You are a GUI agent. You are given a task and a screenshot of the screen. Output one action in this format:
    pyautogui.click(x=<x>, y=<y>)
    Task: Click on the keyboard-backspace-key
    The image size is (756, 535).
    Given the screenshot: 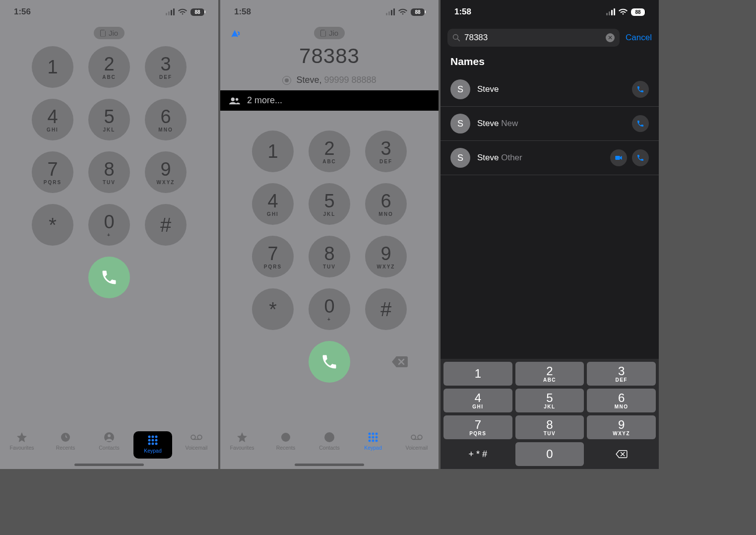 What is the action you would take?
    pyautogui.click(x=621, y=454)
    